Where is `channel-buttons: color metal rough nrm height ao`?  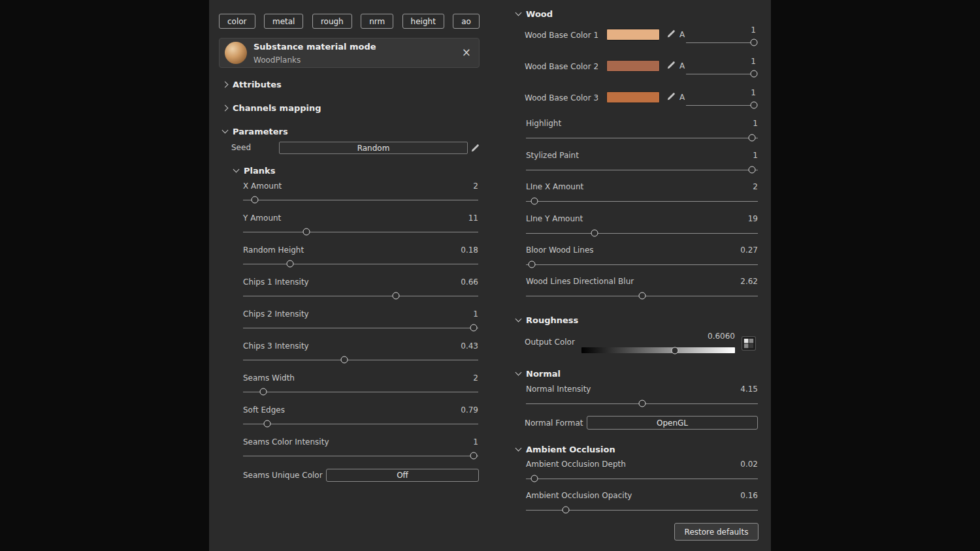
channel-buttons: color metal rough nrm height ao is located at coordinates (349, 21).